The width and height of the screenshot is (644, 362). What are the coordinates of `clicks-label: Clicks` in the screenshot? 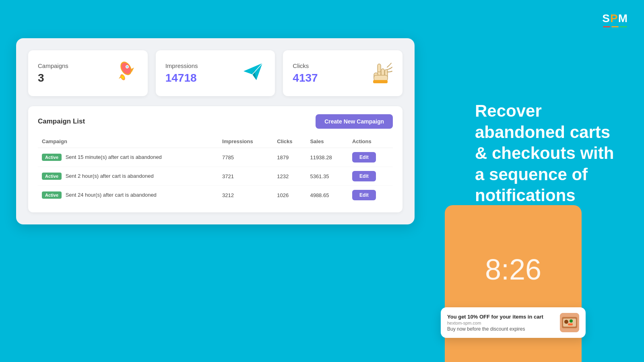 It's located at (305, 66).